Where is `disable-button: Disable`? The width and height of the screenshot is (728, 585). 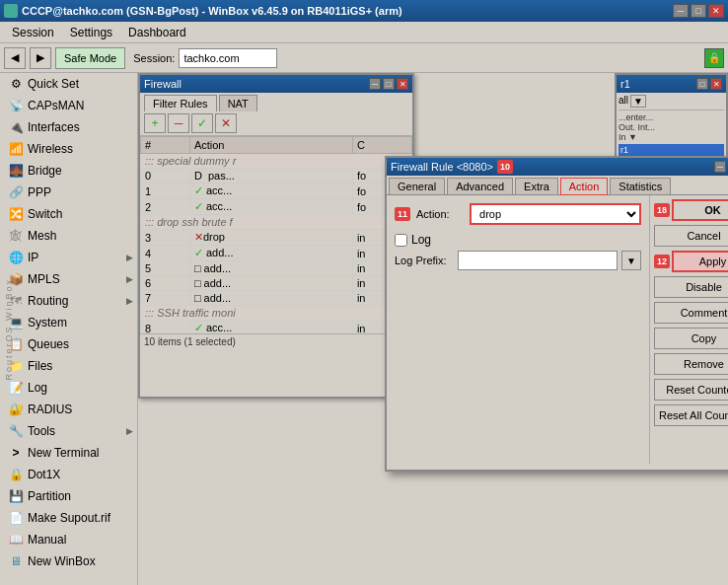
disable-button: Disable is located at coordinates (691, 287).